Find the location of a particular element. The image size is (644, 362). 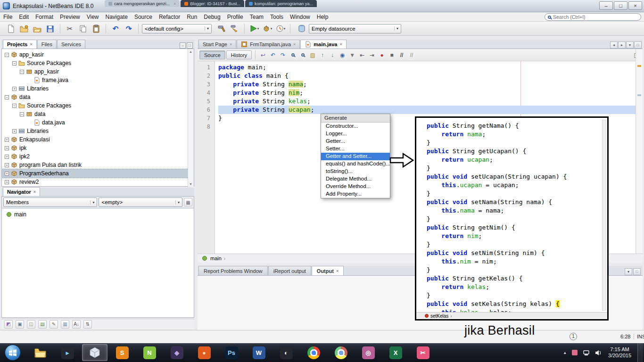

menu-profile: Profile is located at coordinates (235, 17).